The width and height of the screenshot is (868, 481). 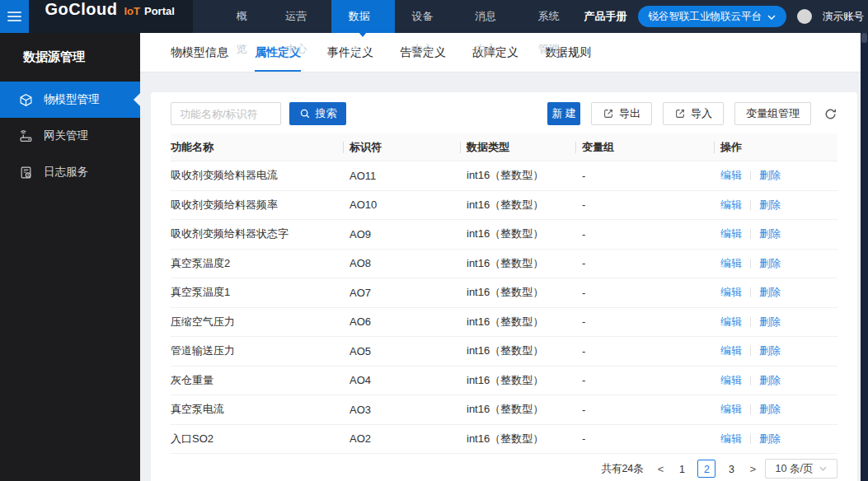 What do you see at coordinates (26, 172) in the screenshot?
I see `log-icon` at bounding box center [26, 172].